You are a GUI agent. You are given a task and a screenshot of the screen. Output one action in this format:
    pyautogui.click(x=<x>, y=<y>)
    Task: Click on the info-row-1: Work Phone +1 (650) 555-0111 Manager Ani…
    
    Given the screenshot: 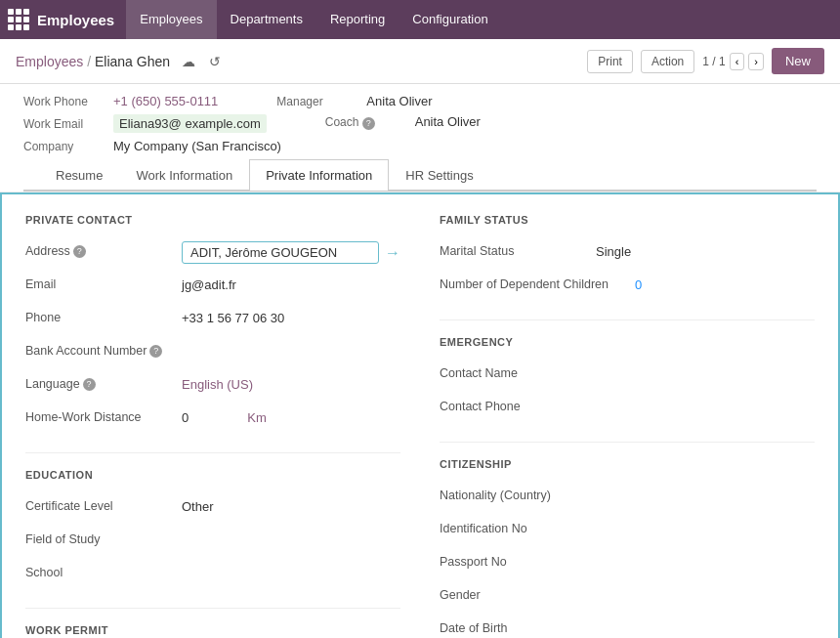 What is the action you would take?
    pyautogui.click(x=420, y=102)
    